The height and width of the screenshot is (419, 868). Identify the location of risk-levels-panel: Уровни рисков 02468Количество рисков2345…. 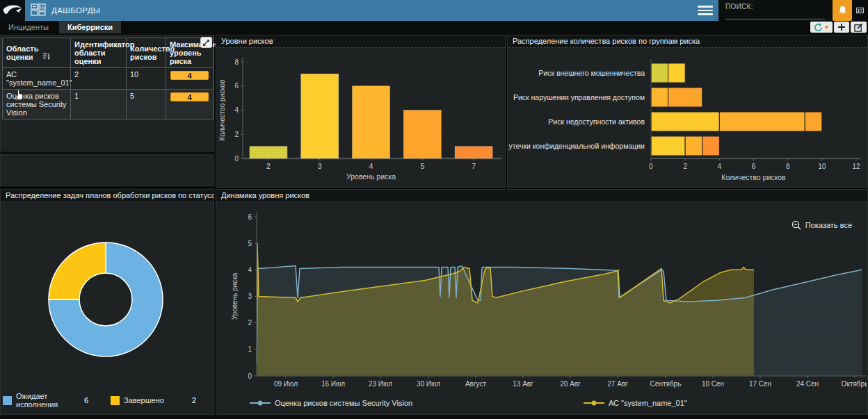
(360, 111).